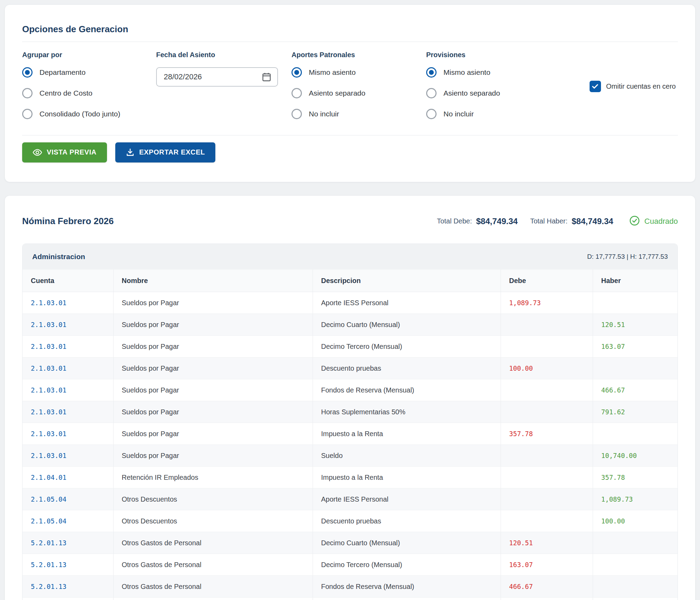 This screenshot has height=600, width=700. Describe the element at coordinates (592, 221) in the screenshot. I see `total-haber-value: $84,749.34` at that location.